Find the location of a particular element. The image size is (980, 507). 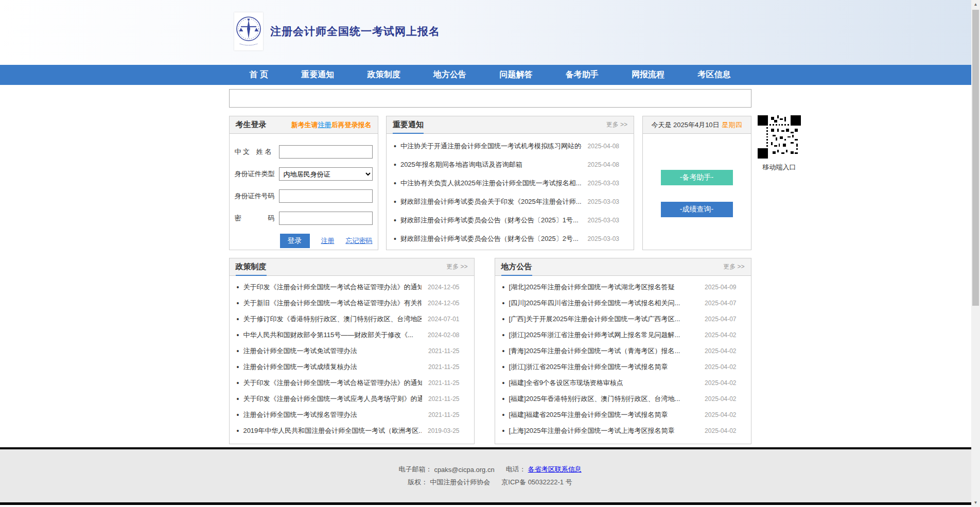

today-date: 今天是 2025年4月10日 星期四 is located at coordinates (696, 125).